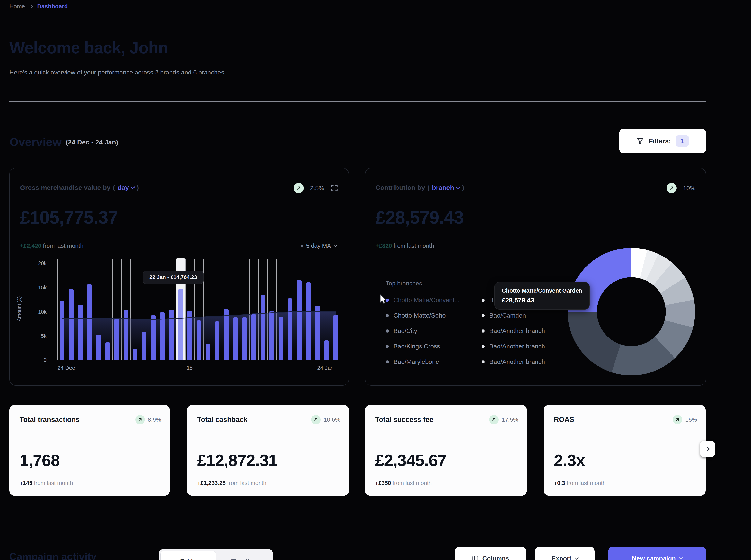 The height and width of the screenshot is (560, 751). Describe the element at coordinates (237, 460) in the screenshot. I see `stat-value: £12,872.31` at that location.